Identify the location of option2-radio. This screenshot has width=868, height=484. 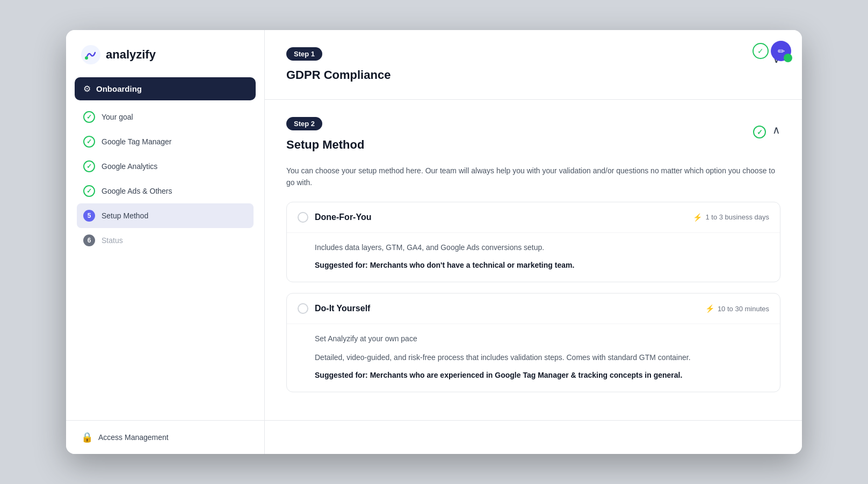
(303, 309).